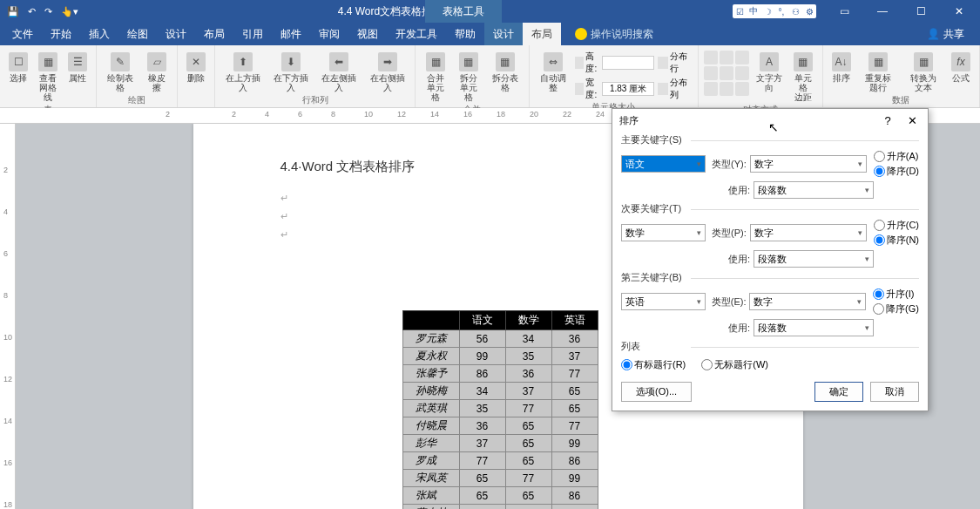  I want to click on tab-developer: 开发工具, so click(416, 34).